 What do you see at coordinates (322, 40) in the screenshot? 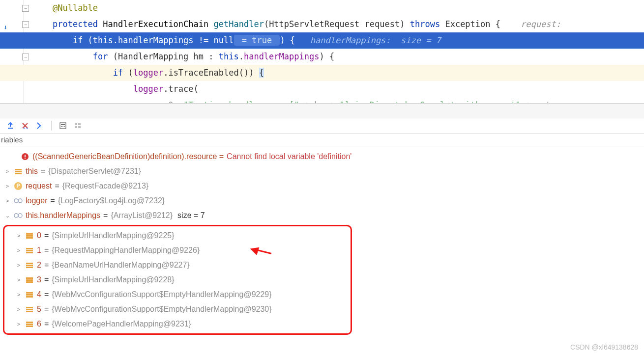
I see `current-execution-line: if (this.handlerMappings != null = true …` at bounding box center [322, 40].